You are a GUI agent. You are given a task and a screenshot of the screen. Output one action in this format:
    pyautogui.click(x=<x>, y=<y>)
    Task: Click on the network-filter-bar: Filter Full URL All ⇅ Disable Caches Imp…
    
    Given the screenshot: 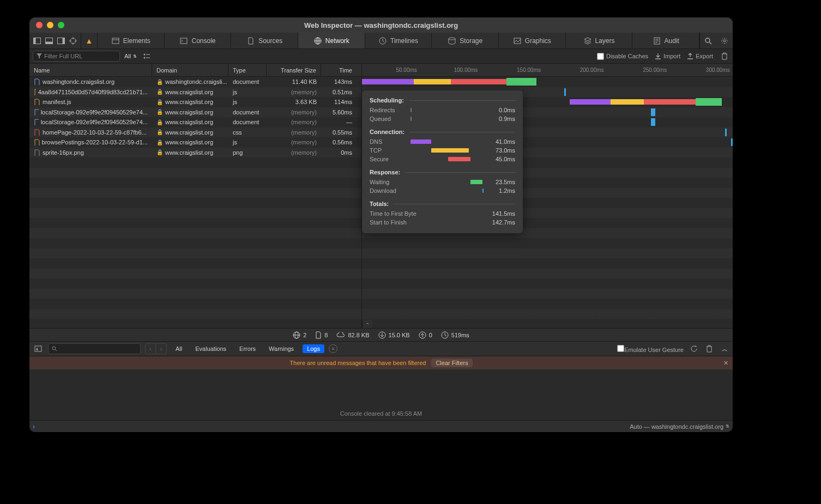 What is the action you would take?
    pyautogui.click(x=381, y=57)
    